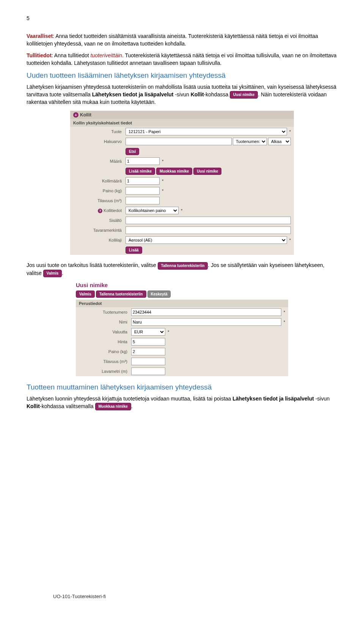  I want to click on paino-input, so click(143, 191).